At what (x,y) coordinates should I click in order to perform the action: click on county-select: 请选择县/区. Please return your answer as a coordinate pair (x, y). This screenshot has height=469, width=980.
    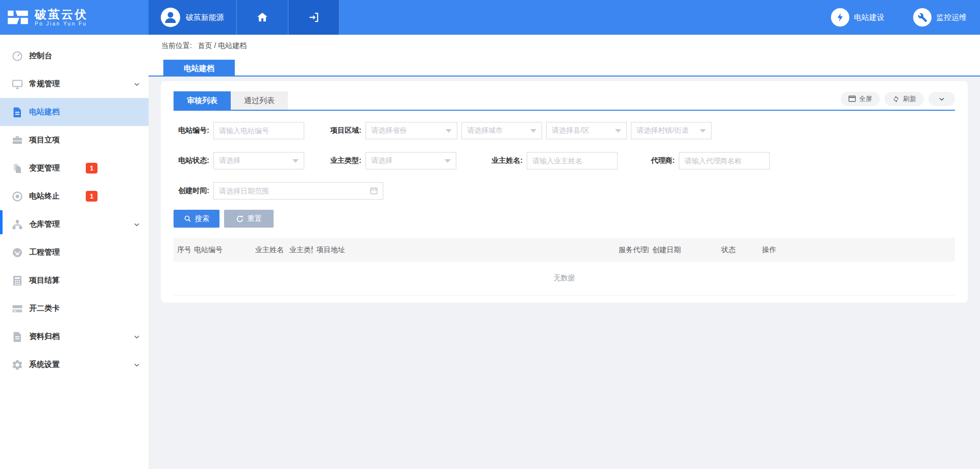
    Looking at the image, I should click on (586, 131).